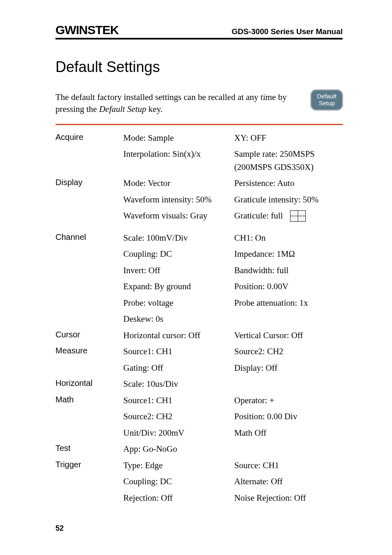 The height and width of the screenshot is (555, 392). I want to click on table-row: Interpolation: Sin(x)/x Sample rate: 250…, so click(199, 160).